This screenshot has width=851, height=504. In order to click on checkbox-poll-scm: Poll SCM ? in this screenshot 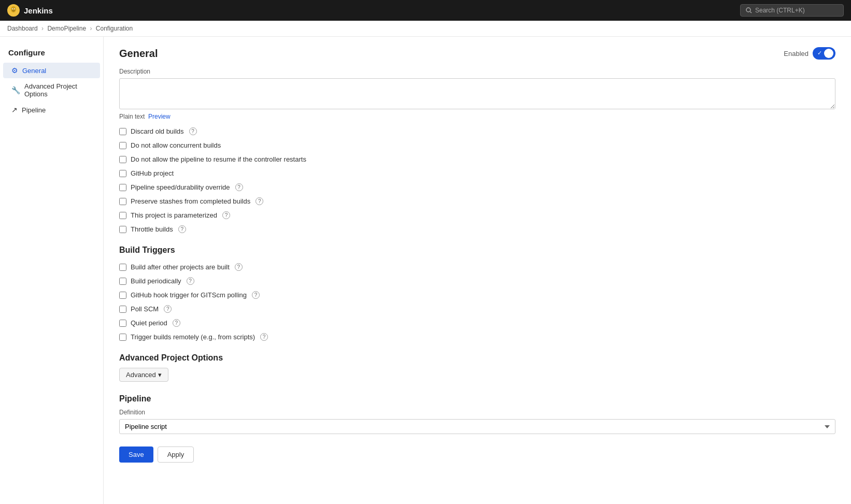, I will do `click(477, 309)`.